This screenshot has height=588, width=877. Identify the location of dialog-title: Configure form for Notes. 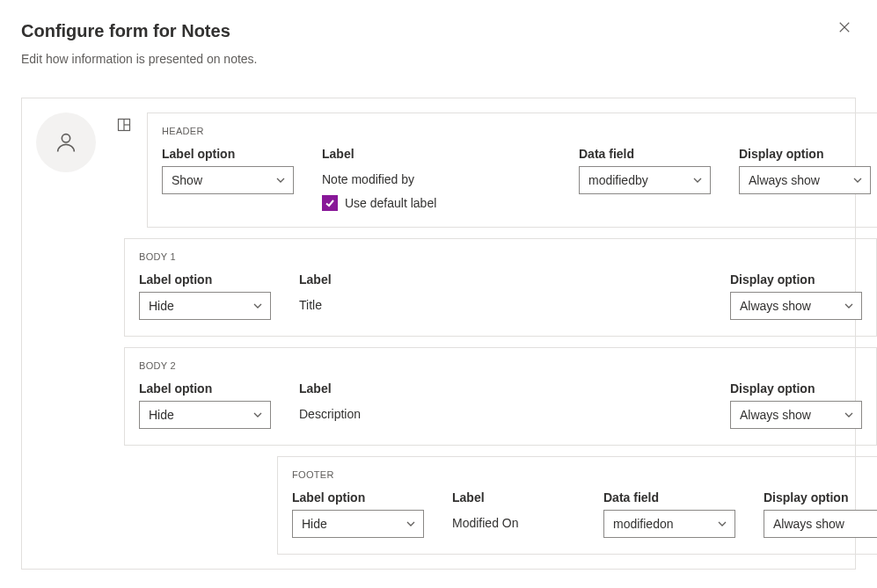
(438, 32).